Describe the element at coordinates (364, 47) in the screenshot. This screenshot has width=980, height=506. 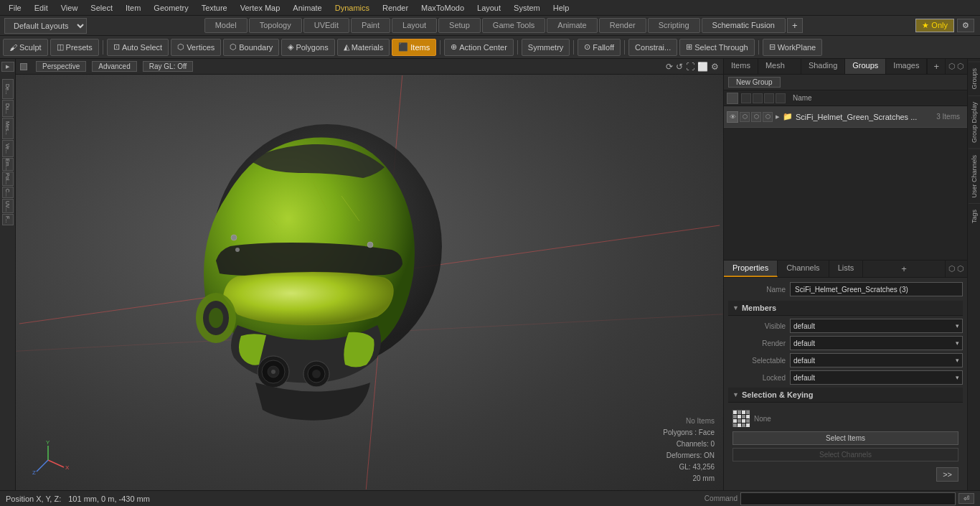
I see `materials-button: ◭ Materials` at that location.